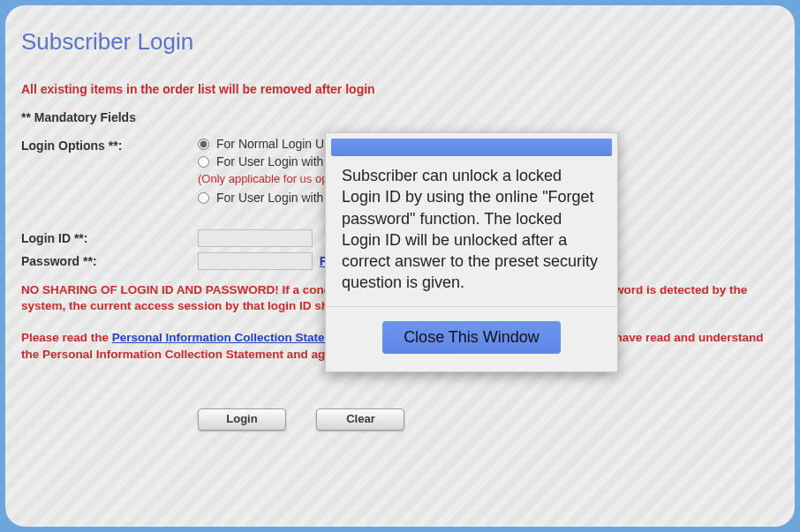 Image resolution: width=800 pixels, height=532 pixels. I want to click on close-dialog-button: Close This Window, so click(472, 337).